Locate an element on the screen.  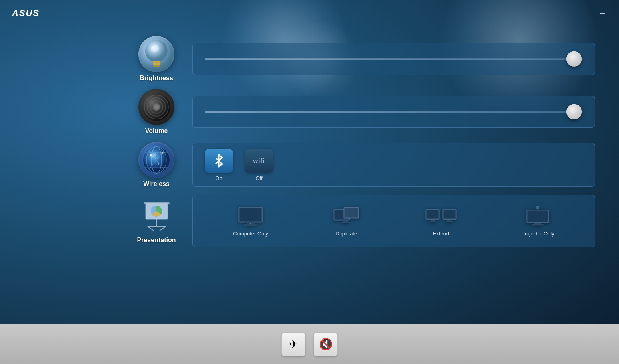
computer-only-icon is located at coordinates (251, 216).